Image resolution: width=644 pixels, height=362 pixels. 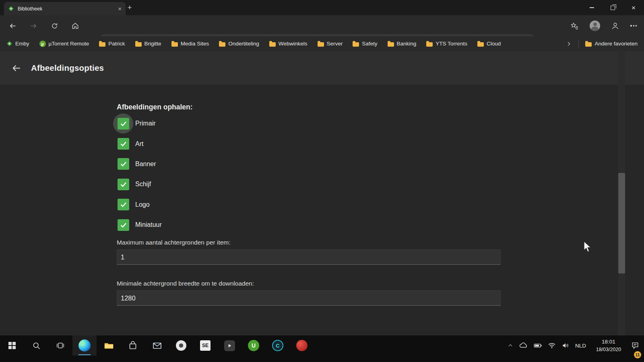 What do you see at coordinates (580, 346) in the screenshot?
I see `language-indicator: NLD` at bounding box center [580, 346].